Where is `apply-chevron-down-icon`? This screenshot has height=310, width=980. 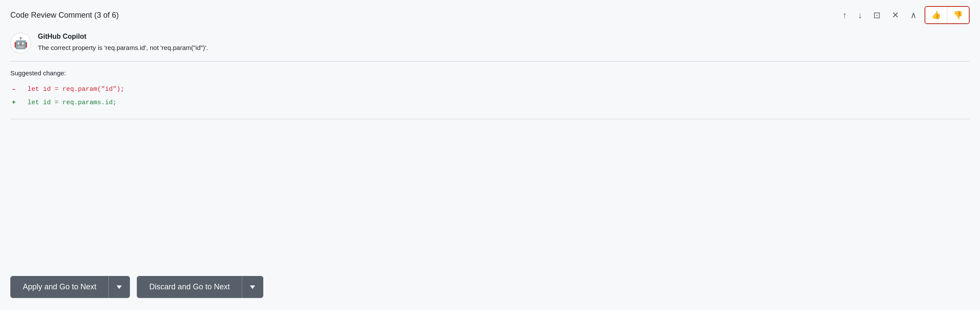
apply-chevron-down-icon is located at coordinates (119, 287).